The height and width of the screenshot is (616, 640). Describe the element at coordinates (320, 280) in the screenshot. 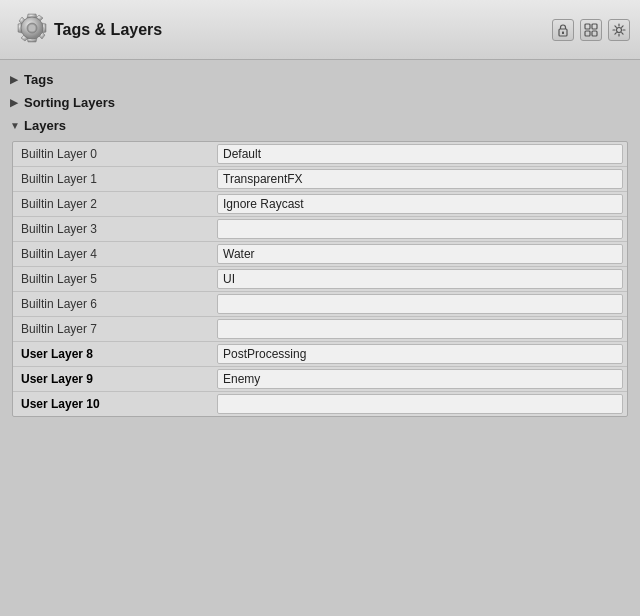

I see `table-row: Builtin Layer 5` at that location.